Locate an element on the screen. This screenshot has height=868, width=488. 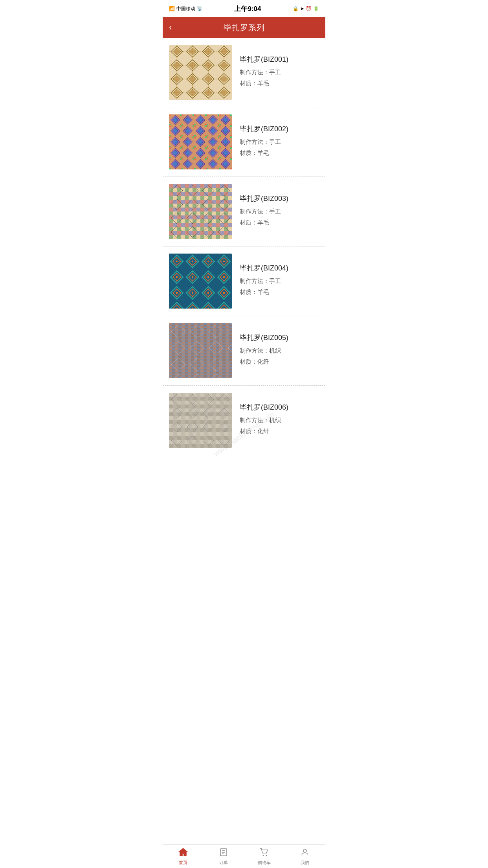
page-header: ‹ 毕扎罗系列 is located at coordinates (244, 28).